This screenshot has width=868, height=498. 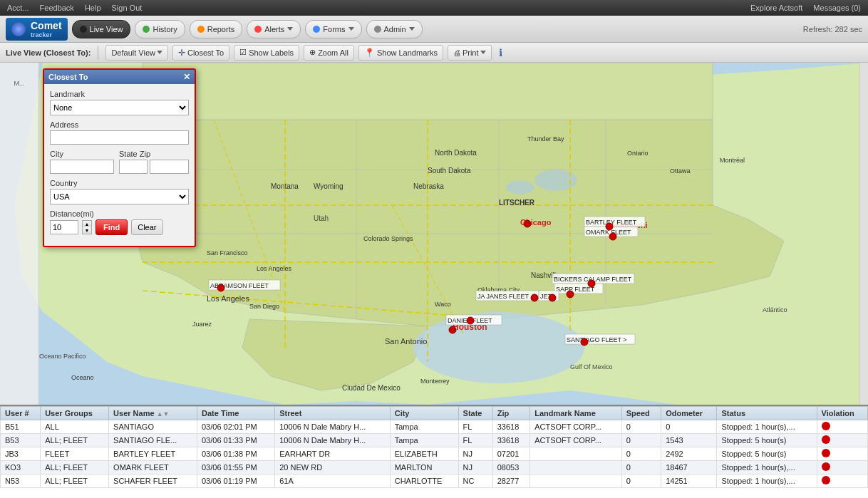 What do you see at coordinates (680, 171) in the screenshot?
I see `svg-text: Ottawa` at bounding box center [680, 171].